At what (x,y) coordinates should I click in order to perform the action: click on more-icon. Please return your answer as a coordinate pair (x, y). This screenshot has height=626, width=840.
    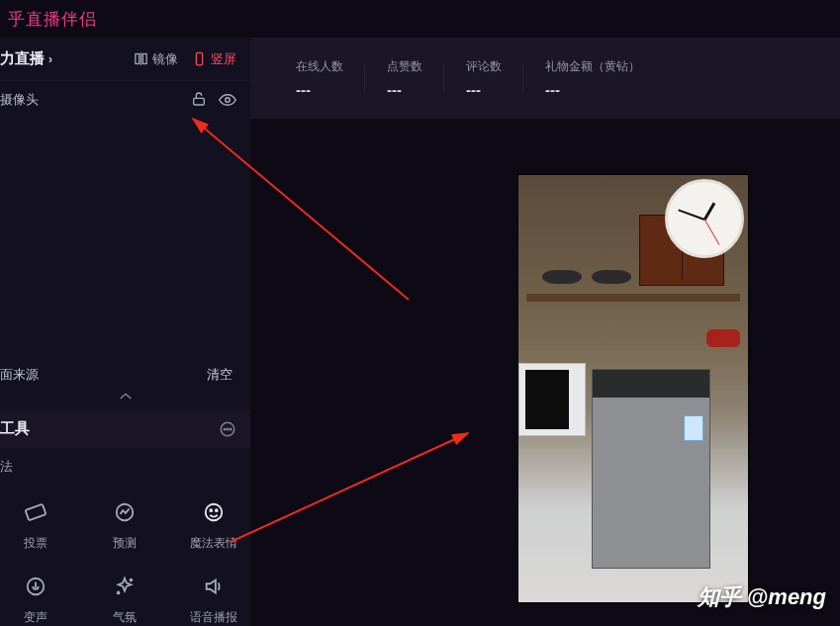
    Looking at the image, I should click on (228, 429).